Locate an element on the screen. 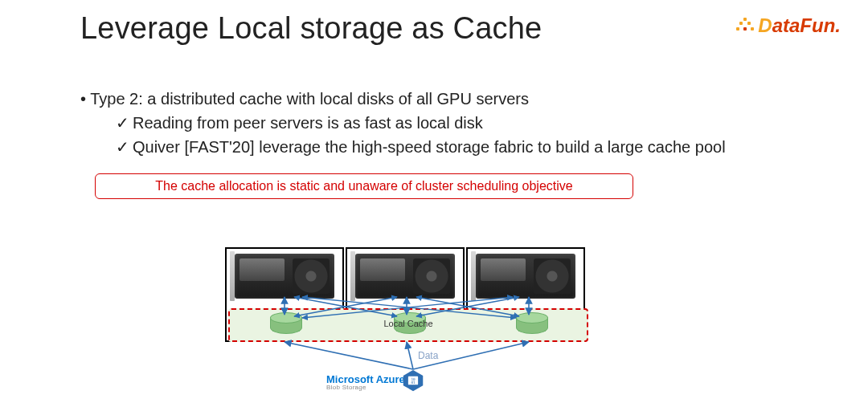 The image size is (868, 411). svg-text: 01 is located at coordinates (413, 382).